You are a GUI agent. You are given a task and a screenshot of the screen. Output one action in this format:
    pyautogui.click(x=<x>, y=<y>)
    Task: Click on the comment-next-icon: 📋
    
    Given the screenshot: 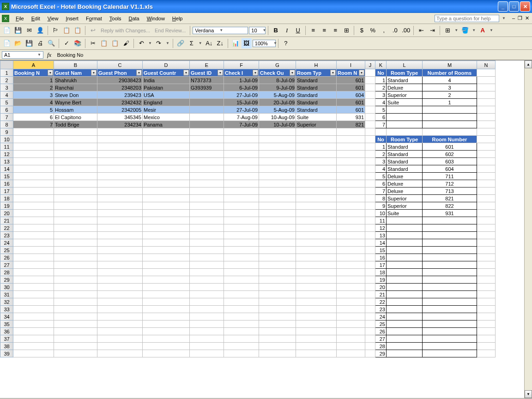 What is the action you would take?
    pyautogui.click(x=66, y=30)
    